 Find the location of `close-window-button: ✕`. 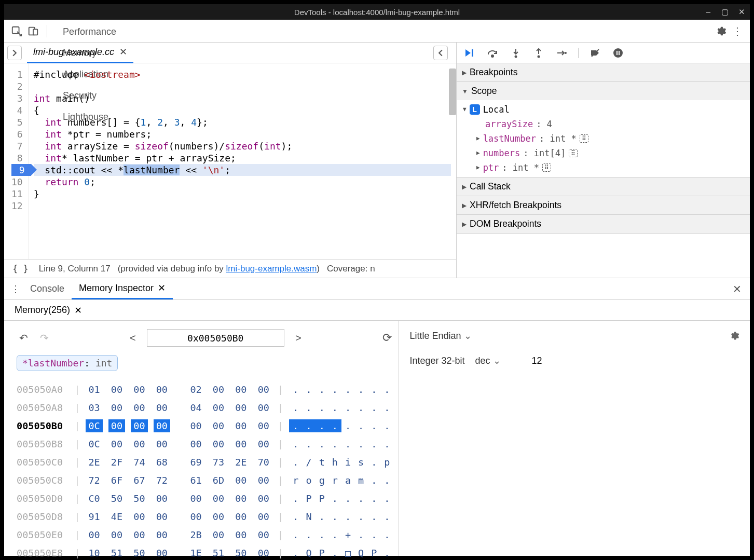

close-window-button: ✕ is located at coordinates (742, 12).